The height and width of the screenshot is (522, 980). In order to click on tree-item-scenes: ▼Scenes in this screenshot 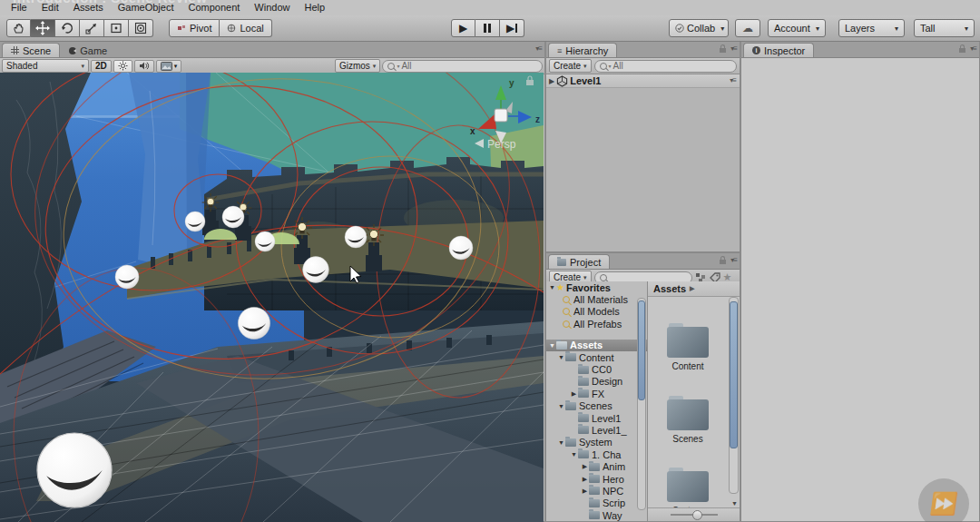, I will do `click(597, 407)`.